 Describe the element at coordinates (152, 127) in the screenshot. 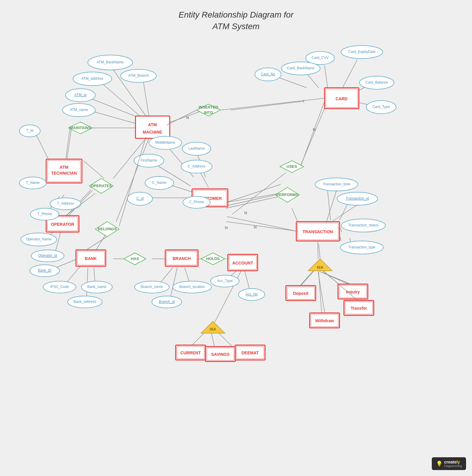

I see `atm-machine-entity` at that location.